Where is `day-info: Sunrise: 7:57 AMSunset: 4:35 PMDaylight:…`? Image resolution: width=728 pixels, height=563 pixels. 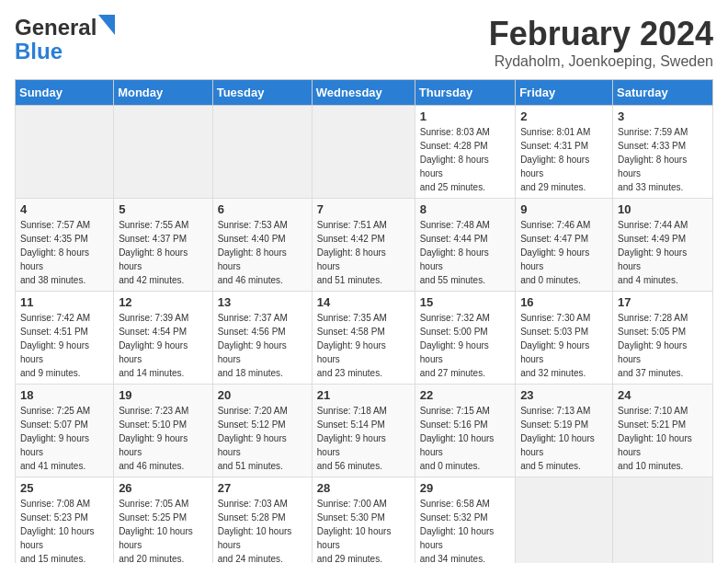
day-info: Sunrise: 7:57 AMSunset: 4:35 PMDaylight:… is located at coordinates (64, 252).